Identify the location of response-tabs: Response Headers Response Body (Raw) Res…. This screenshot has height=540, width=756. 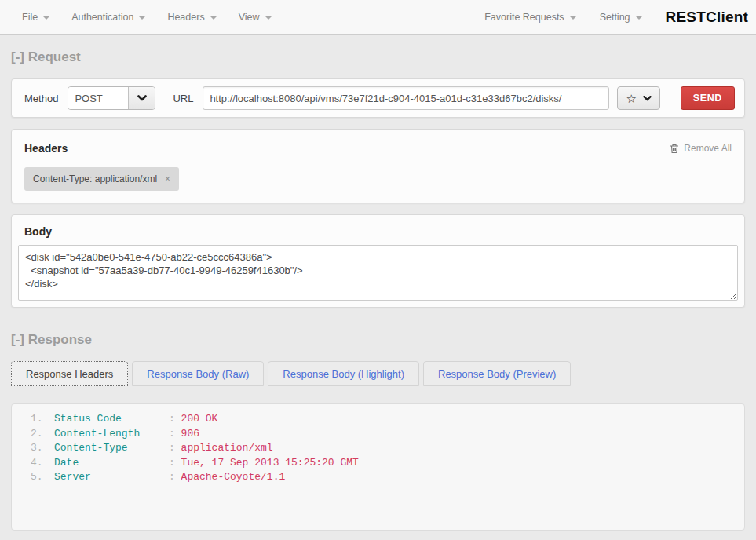
(378, 374).